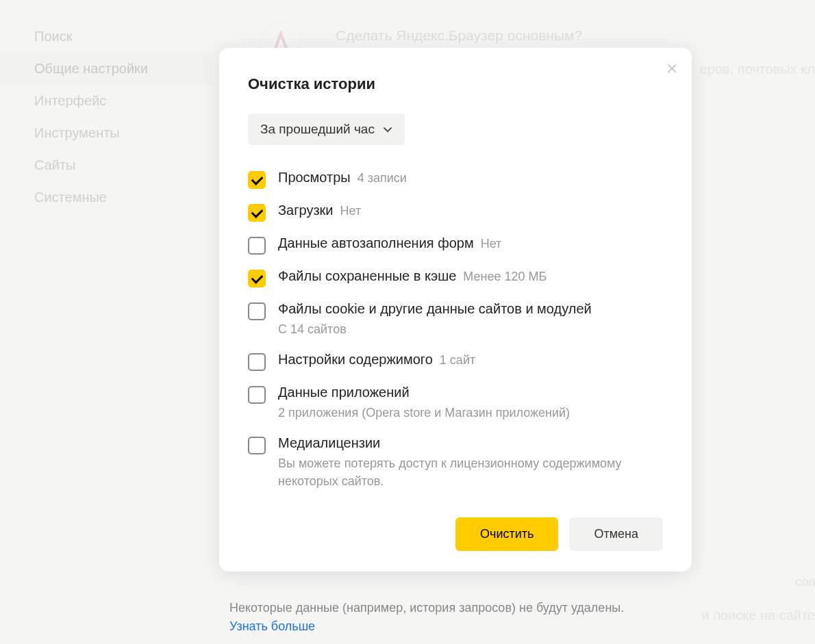  What do you see at coordinates (257, 213) in the screenshot?
I see `checkbox-downloads` at bounding box center [257, 213].